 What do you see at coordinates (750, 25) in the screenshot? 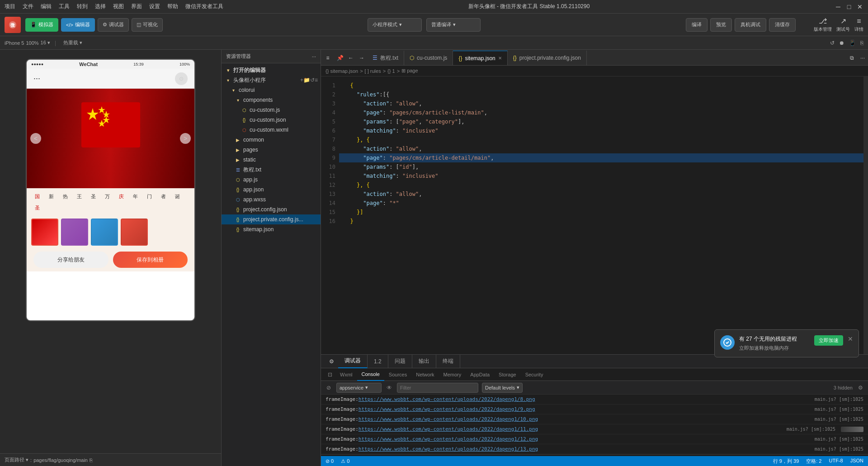
I see `device-debug-button: 真机调试` at bounding box center [750, 25].